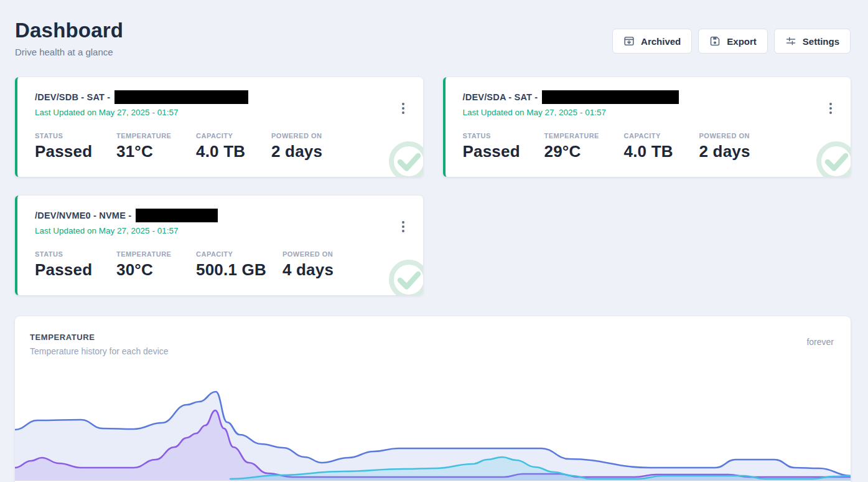 This screenshot has height=482, width=868. I want to click on stat-value: 29°C, so click(584, 152).